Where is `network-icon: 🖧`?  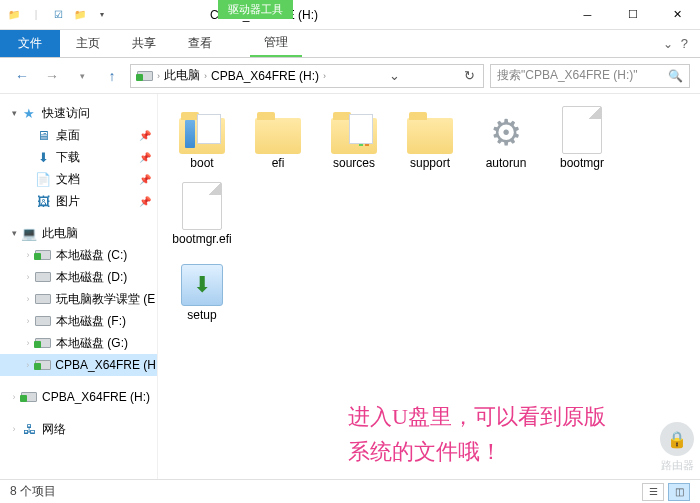
network-icon: 🖧 is located at coordinates (29, 429).